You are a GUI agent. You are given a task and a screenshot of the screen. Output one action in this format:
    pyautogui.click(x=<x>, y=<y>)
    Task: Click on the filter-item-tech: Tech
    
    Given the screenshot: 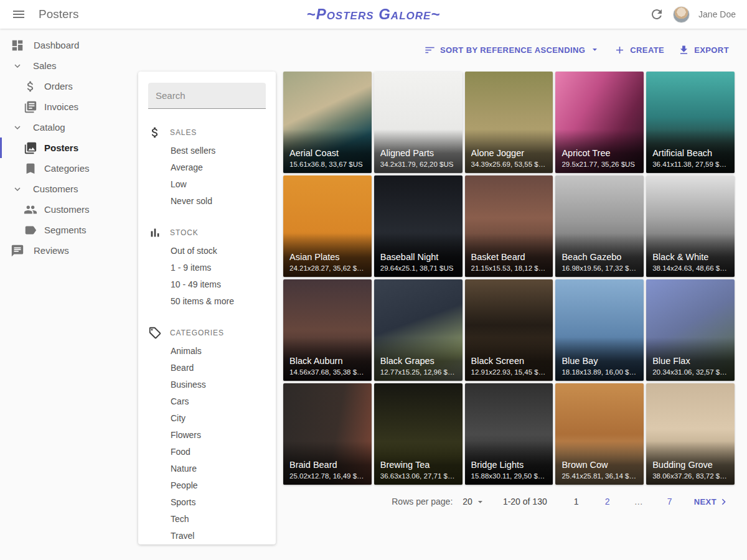 What is the action you would take?
    pyautogui.click(x=218, y=519)
    